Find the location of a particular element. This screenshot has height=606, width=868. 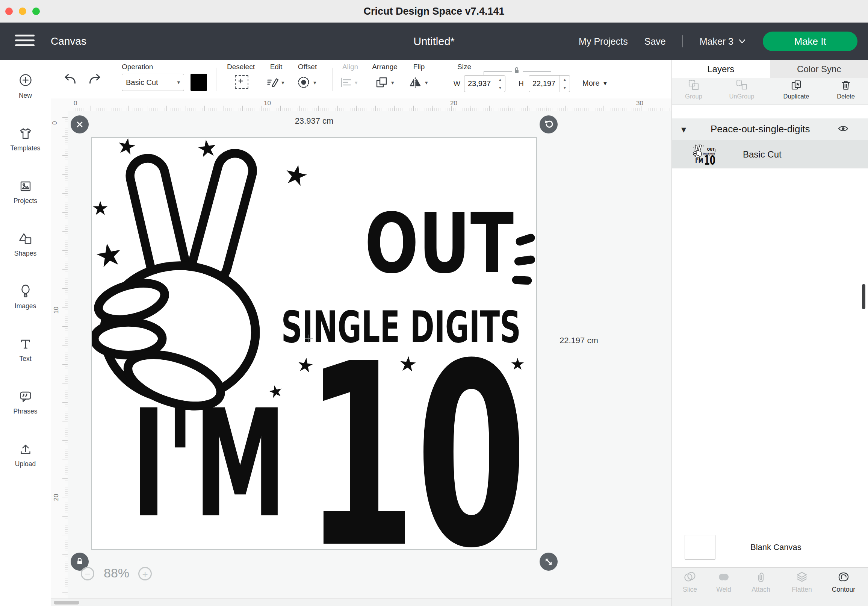

selection-height-label: 22.197 cm is located at coordinates (579, 340).